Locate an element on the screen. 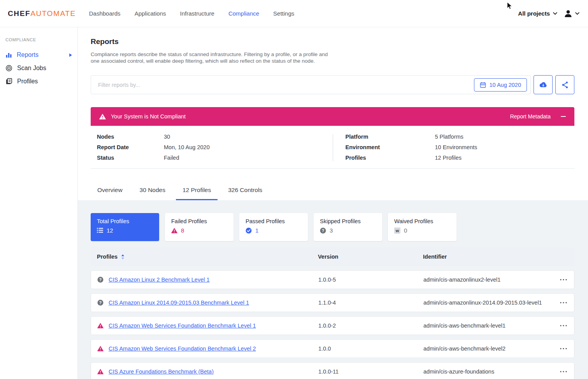  card-skipped-profiles: Skipped Profiles ? 3 is located at coordinates (348, 227).